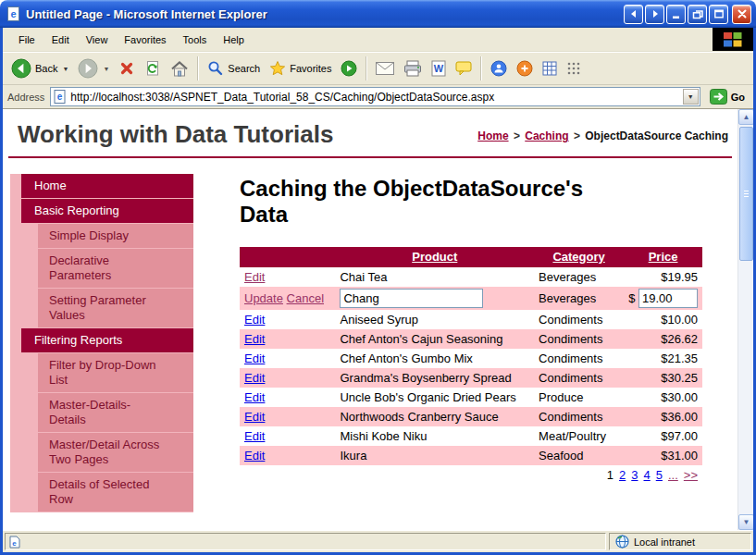  Describe the element at coordinates (107, 186) in the screenshot. I see `sidebar-item-home: Home` at that location.